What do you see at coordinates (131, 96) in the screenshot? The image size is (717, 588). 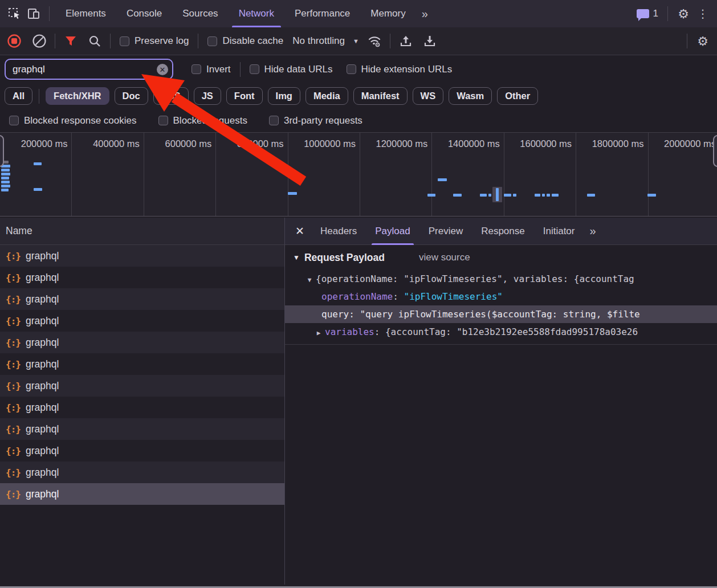 I see `chip-doc: Doc` at bounding box center [131, 96].